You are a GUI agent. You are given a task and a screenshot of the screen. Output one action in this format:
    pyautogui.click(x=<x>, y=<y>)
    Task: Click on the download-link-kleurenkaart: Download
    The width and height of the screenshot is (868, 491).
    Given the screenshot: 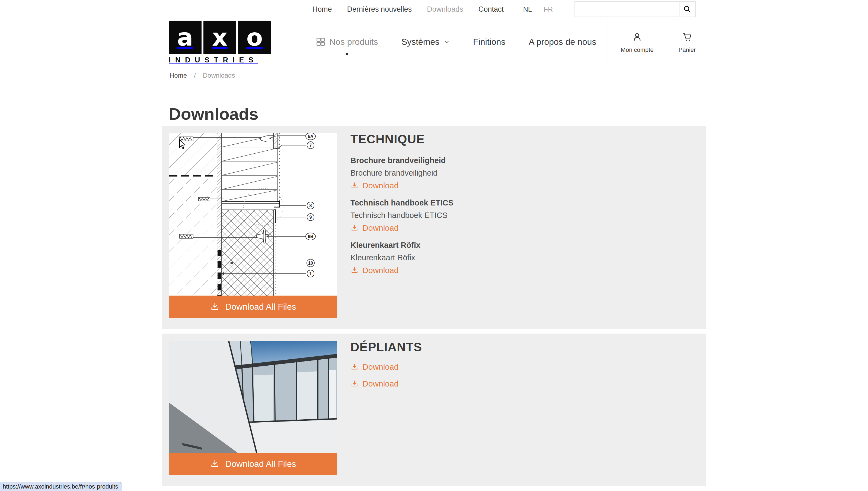 What is the action you would take?
    pyautogui.click(x=402, y=270)
    